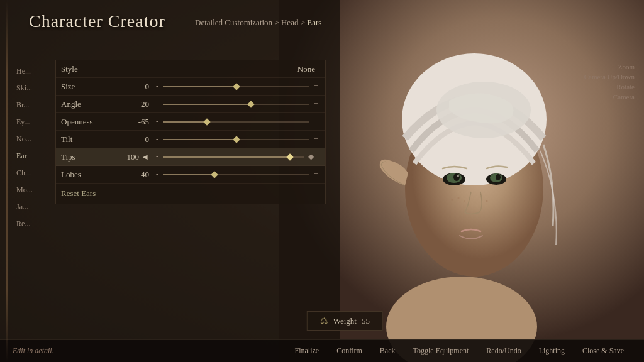  I want to click on slider-plus-angle: +, so click(316, 104).